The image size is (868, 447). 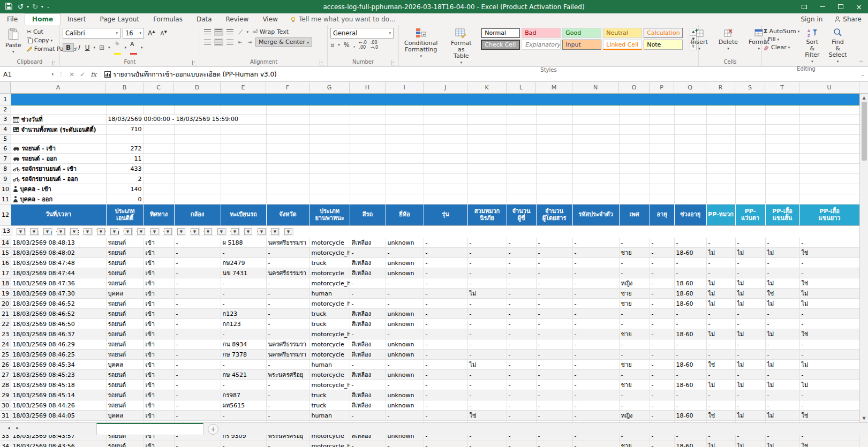 What do you see at coordinates (205, 19) in the screenshot?
I see `tab-data: Data` at bounding box center [205, 19].